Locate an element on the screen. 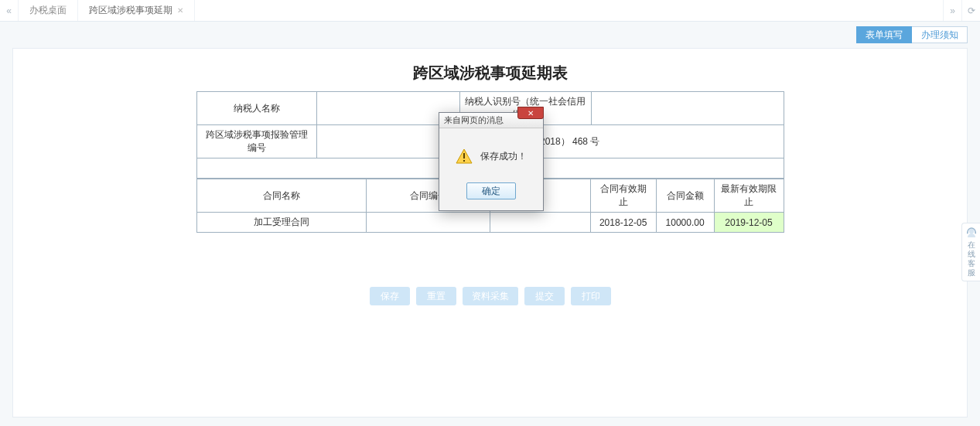  dialog-message: 保存成功！ is located at coordinates (504, 156).